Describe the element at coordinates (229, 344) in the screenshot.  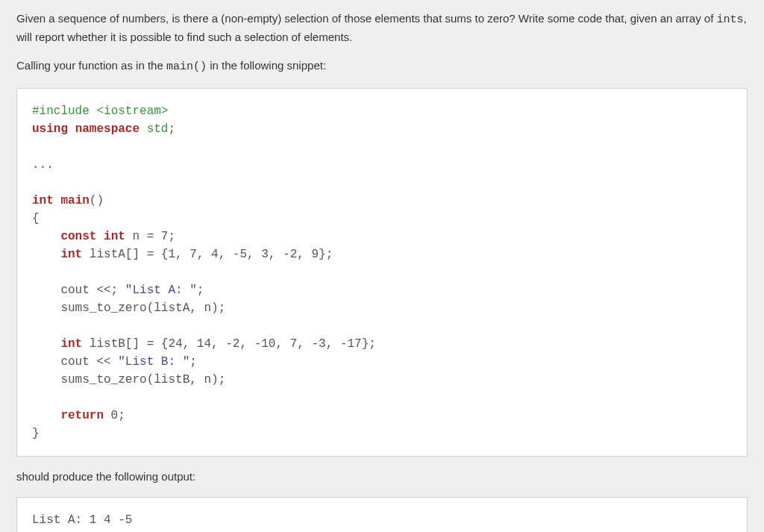
I see `code-token: listB[] = {24, 14, -2, -10, 7, -3, -17};` at that location.